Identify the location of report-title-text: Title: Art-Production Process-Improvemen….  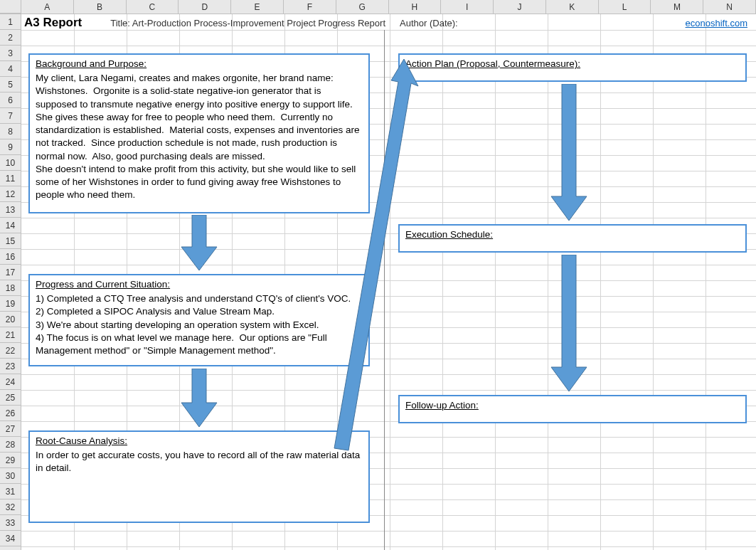
(247, 23).